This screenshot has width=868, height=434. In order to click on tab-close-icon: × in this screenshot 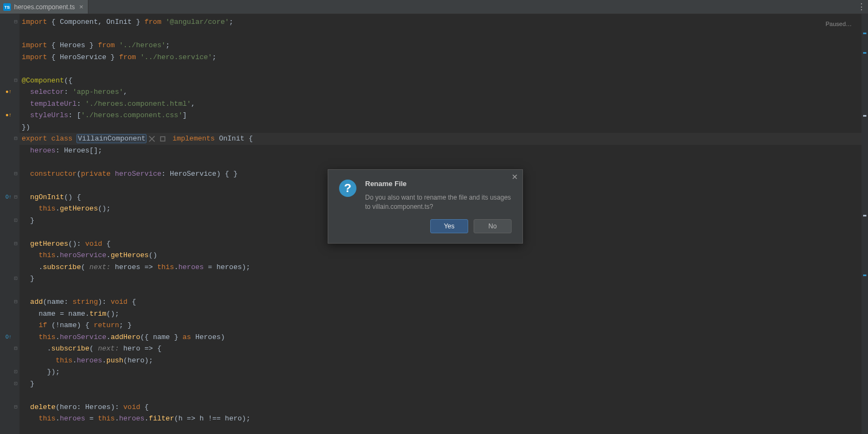, I will do `click(81, 7)`.